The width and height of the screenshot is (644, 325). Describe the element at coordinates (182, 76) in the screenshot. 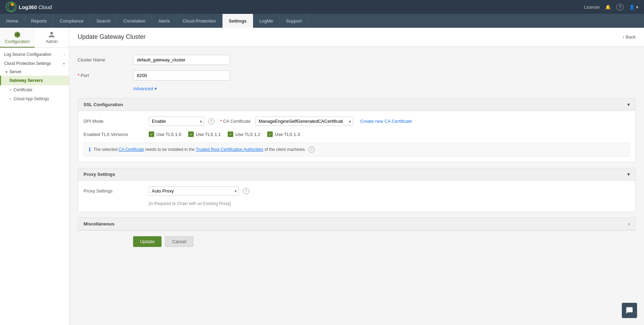

I see `port-input` at that location.